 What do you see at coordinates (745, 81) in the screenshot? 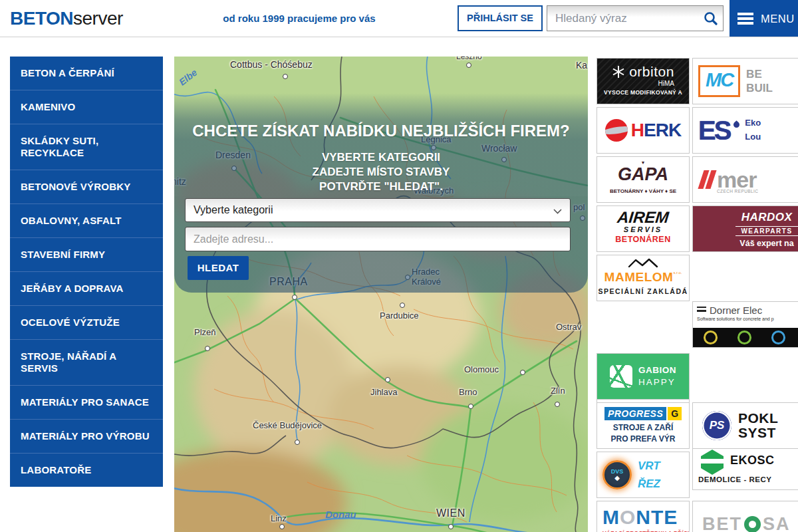
I see `sponsor-logo-mc: MC BEBUIL` at bounding box center [745, 81].